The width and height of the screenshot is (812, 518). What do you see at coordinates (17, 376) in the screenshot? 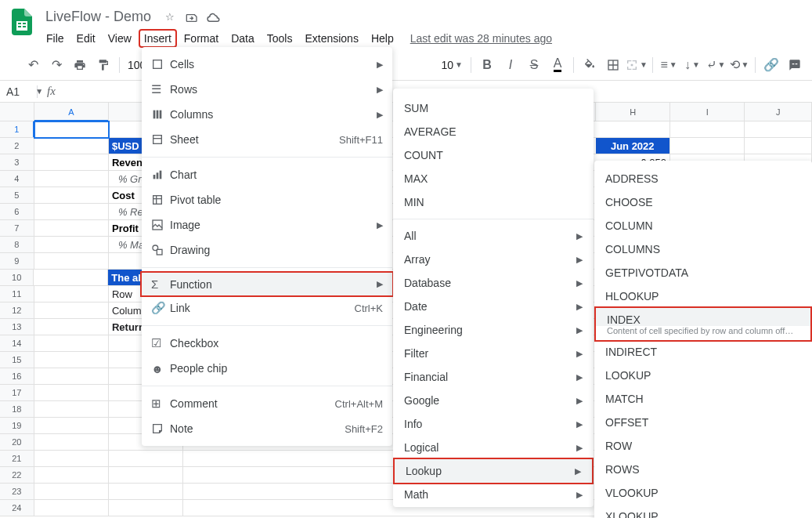
I see `row-header: 16` at bounding box center [17, 376].